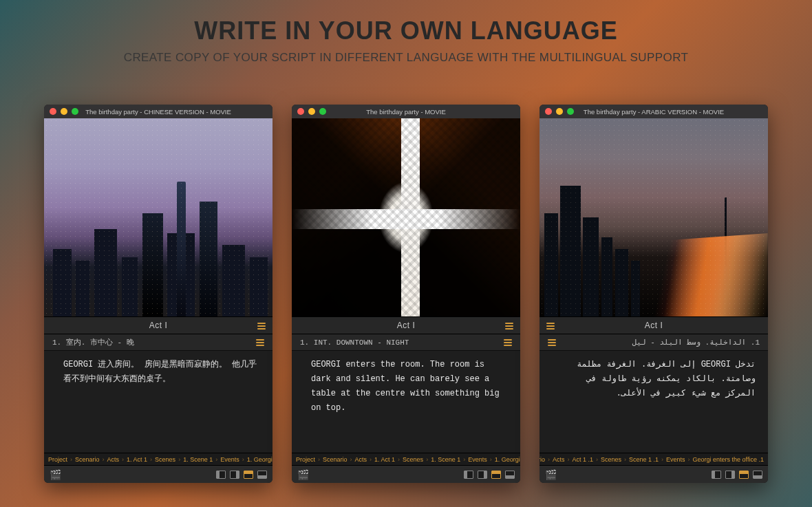 The image size is (812, 507). Describe the element at coordinates (402, 343) in the screenshot. I see `scene-heading: 1. INT. DOWNTOWN - NIGHT` at that location.